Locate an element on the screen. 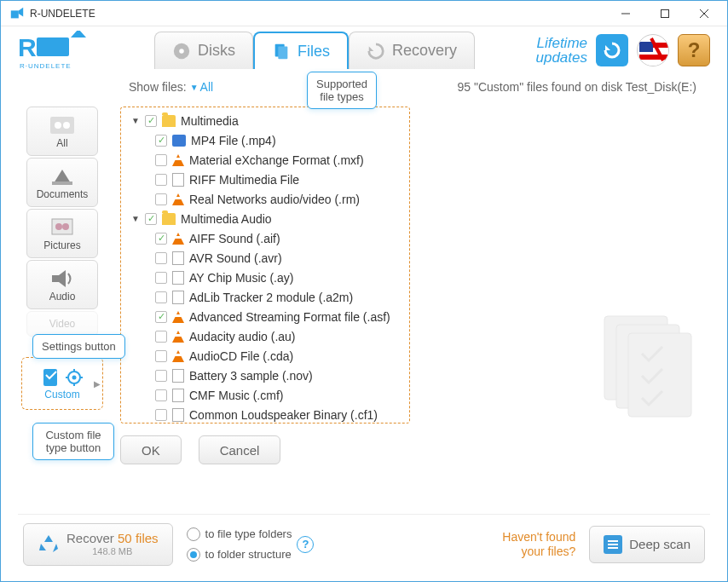  tab-label: Recovery is located at coordinates (425, 51).